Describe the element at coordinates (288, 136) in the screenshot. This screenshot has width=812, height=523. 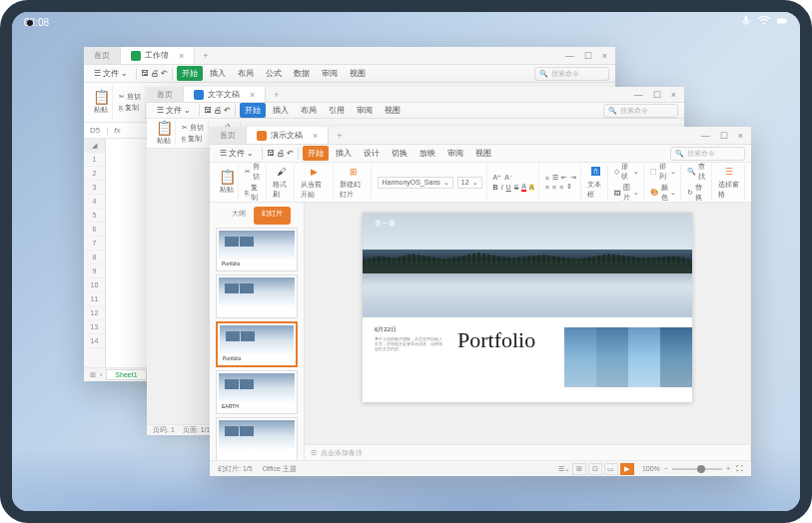
I see `document-tab: 演示文稿 ×` at that location.